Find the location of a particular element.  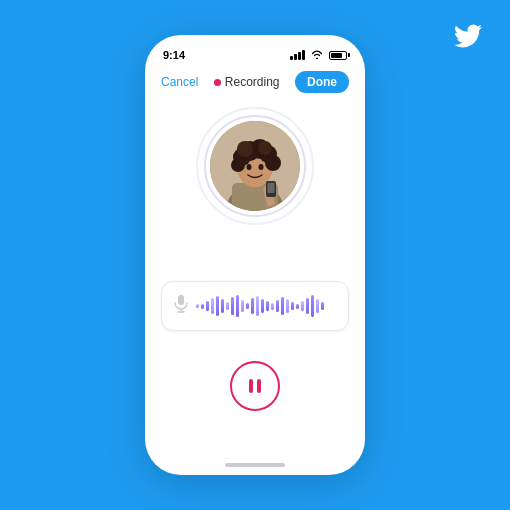

pause-bar-left is located at coordinates (251, 386).